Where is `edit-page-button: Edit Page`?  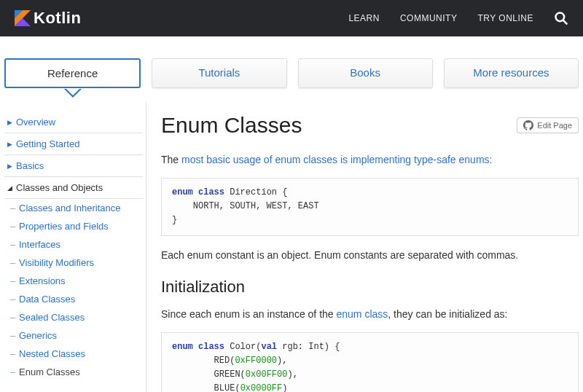 edit-page-button: Edit Page is located at coordinates (548, 125).